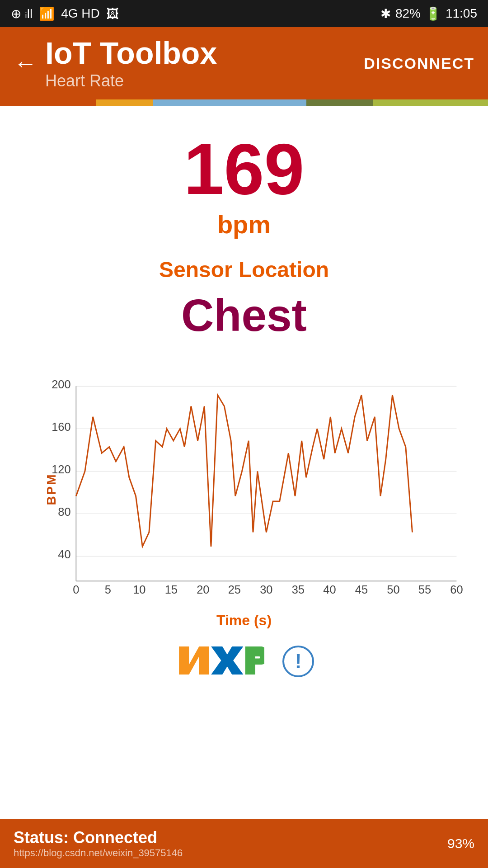  What do you see at coordinates (98, 838) in the screenshot?
I see `connection-status: Status: Connected` at bounding box center [98, 838].